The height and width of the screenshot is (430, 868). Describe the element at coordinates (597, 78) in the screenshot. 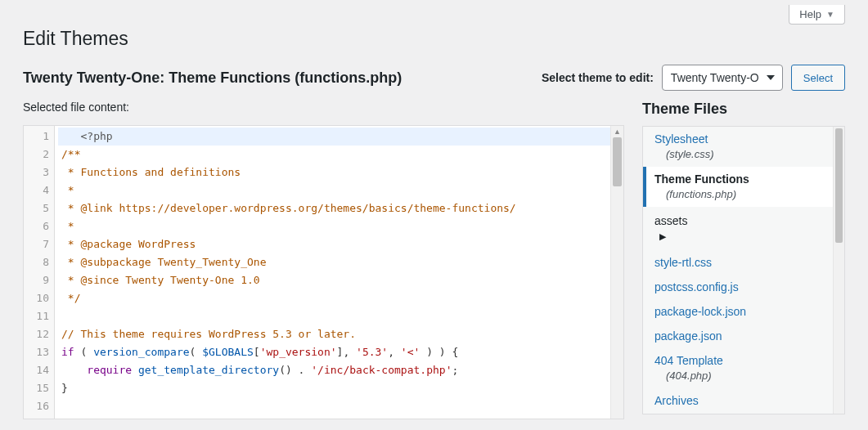

I see `theme-select-label: Select theme to edit:` at that location.